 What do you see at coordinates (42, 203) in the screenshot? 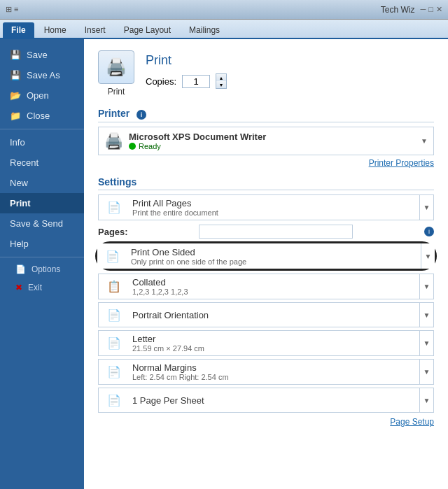
I see `sidebar-item-print: Print` at bounding box center [42, 203].